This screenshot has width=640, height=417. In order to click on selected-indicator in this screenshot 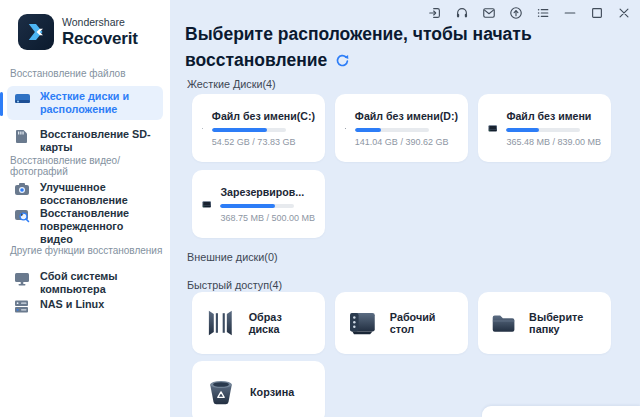, I will do `click(2, 104)`.